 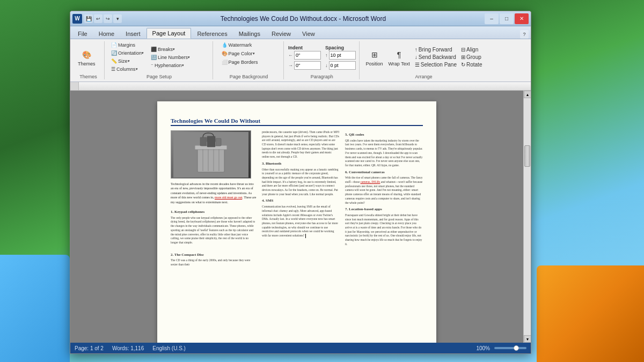 I want to click on tab-view: View, so click(x=309, y=34).